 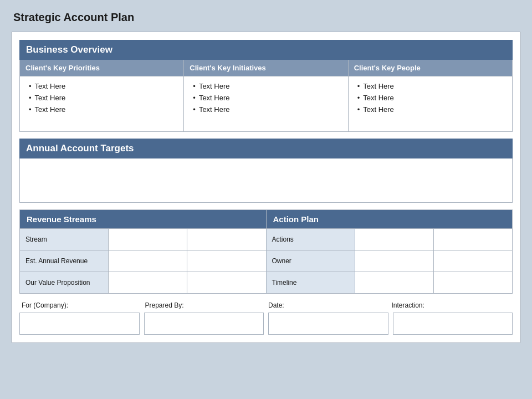 What do you see at coordinates (81, 305) in the screenshot?
I see `footer-label-company: For (Company):` at bounding box center [81, 305].